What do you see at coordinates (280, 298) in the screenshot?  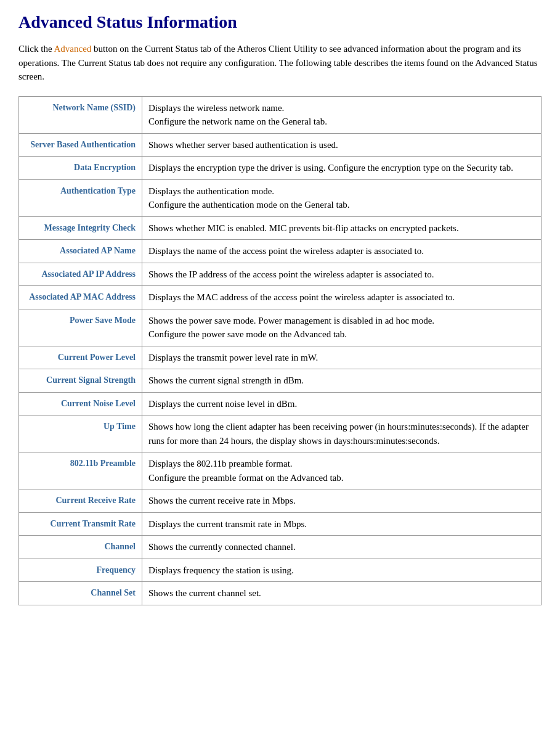 I see `table-row: Associated AP MAC AddressDisplays the MA…` at bounding box center [280, 298].